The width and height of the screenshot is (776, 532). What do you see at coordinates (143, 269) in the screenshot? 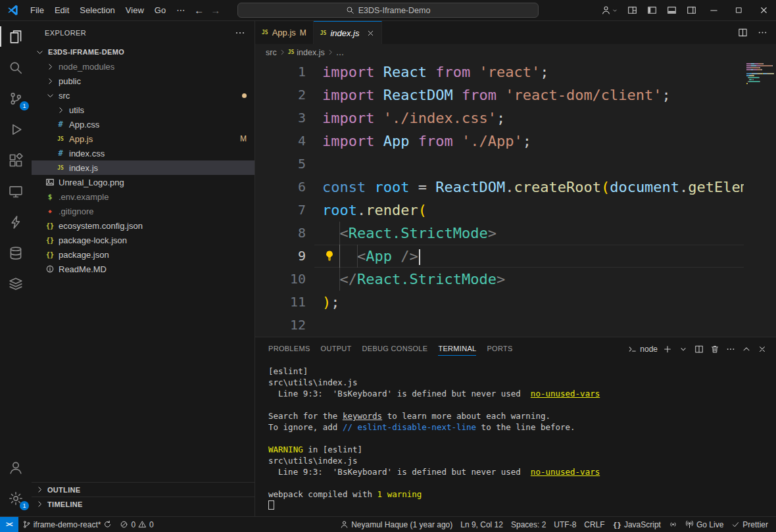
I see `tree-file-ReadMe.MD: ReadMe.MD` at bounding box center [143, 269].